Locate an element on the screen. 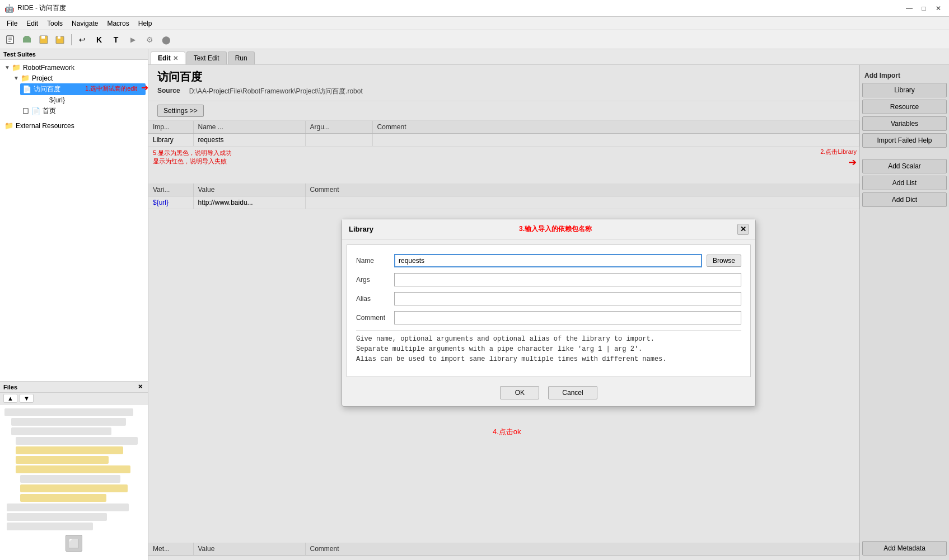 The width and height of the screenshot is (949, 560). close-btn: ✕ is located at coordinates (938, 8).